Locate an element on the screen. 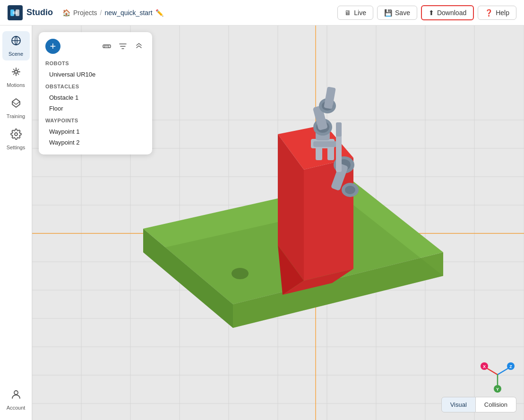 This screenshot has height=420, width=524. robots-section-label: ROBOTS is located at coordinates (95, 63).